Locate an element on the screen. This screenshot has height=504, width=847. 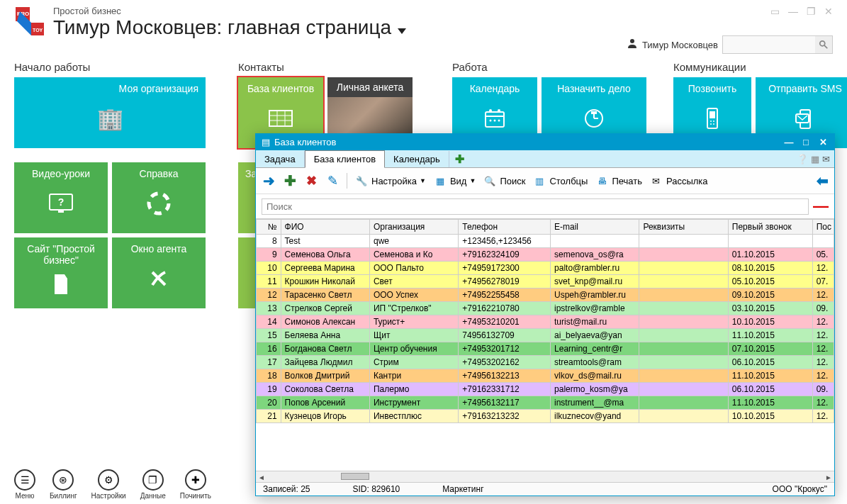
table-cell: Щит is located at coordinates (414, 336).